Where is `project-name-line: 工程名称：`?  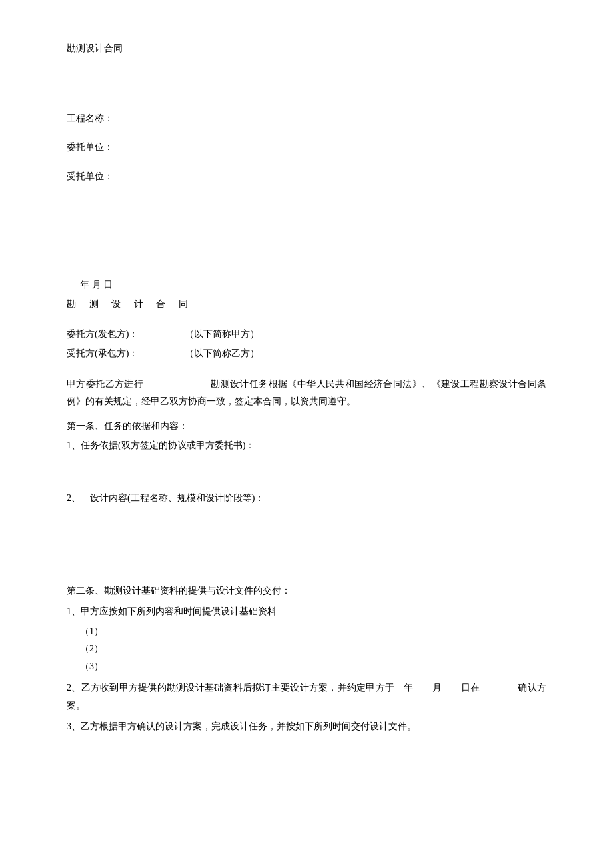 project-name-line: 工程名称： is located at coordinates (306, 119).